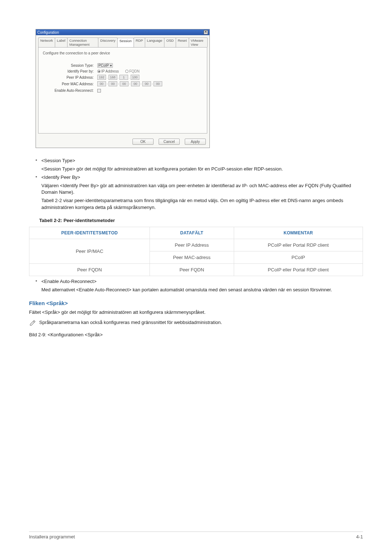  Describe the element at coordinates (192, 233) in the screenshot. I see `th-datafield: DATAFÄLT` at that location.